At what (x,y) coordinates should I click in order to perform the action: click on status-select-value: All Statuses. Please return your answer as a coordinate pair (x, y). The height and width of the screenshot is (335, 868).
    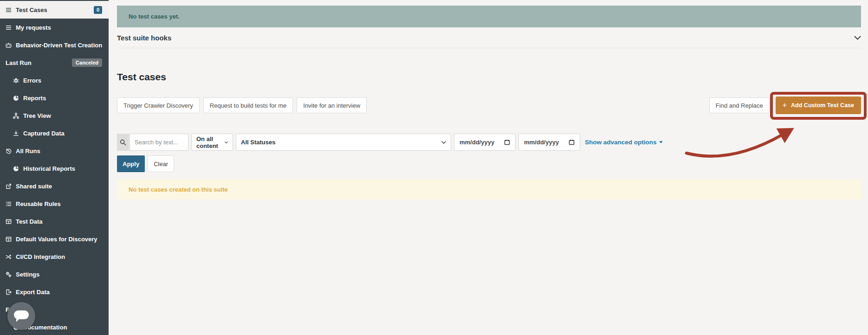
    Looking at the image, I should click on (258, 142).